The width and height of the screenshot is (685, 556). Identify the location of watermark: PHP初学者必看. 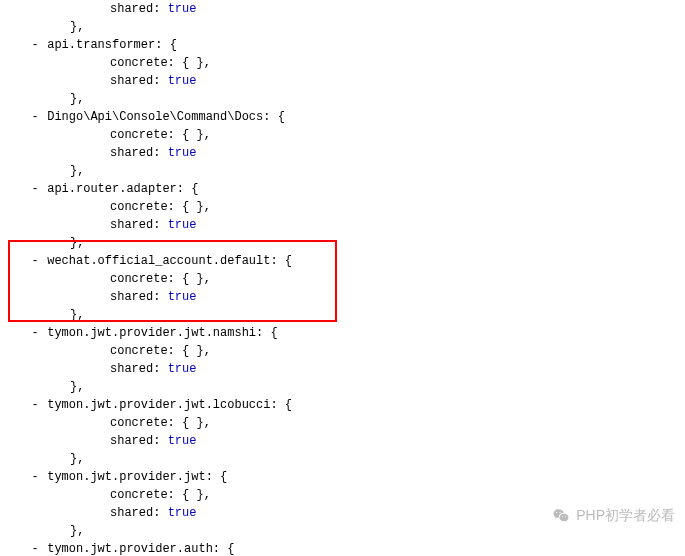
(614, 516).